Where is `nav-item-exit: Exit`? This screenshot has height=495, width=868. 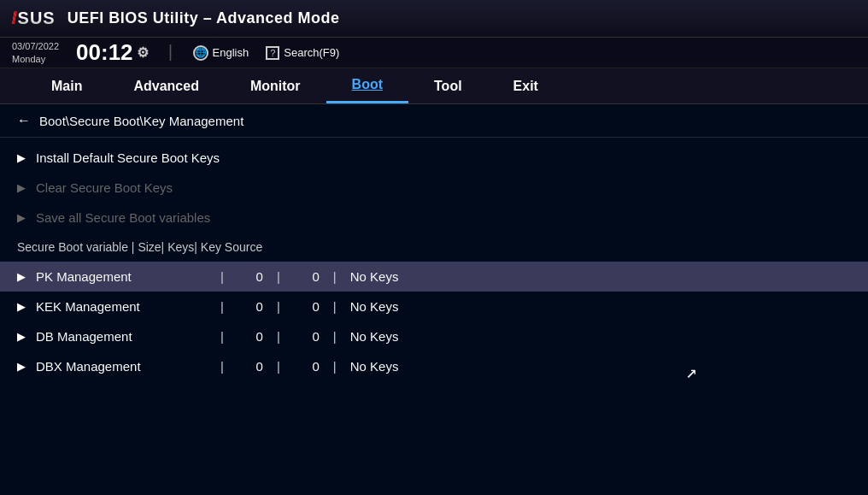 nav-item-exit: Exit is located at coordinates (526, 86).